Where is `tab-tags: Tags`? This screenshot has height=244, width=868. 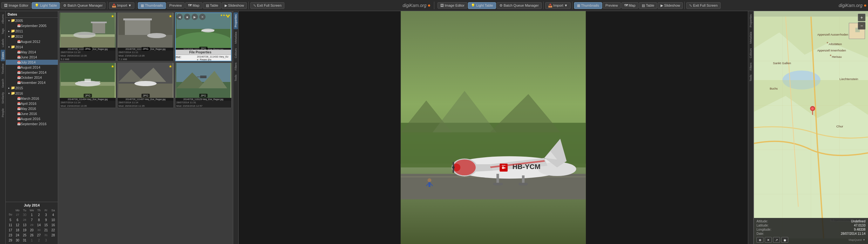
tab-tags: Tags is located at coordinates (3, 31).